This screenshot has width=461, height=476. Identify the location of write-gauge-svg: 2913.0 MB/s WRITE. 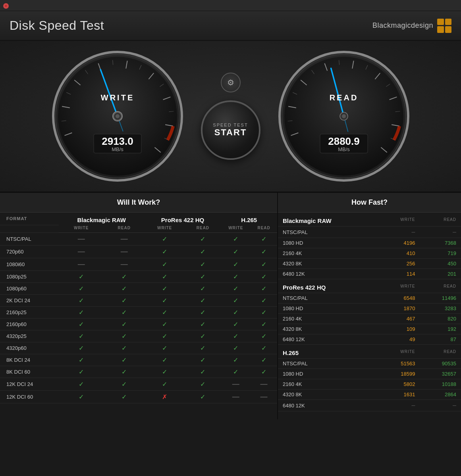
(118, 116).